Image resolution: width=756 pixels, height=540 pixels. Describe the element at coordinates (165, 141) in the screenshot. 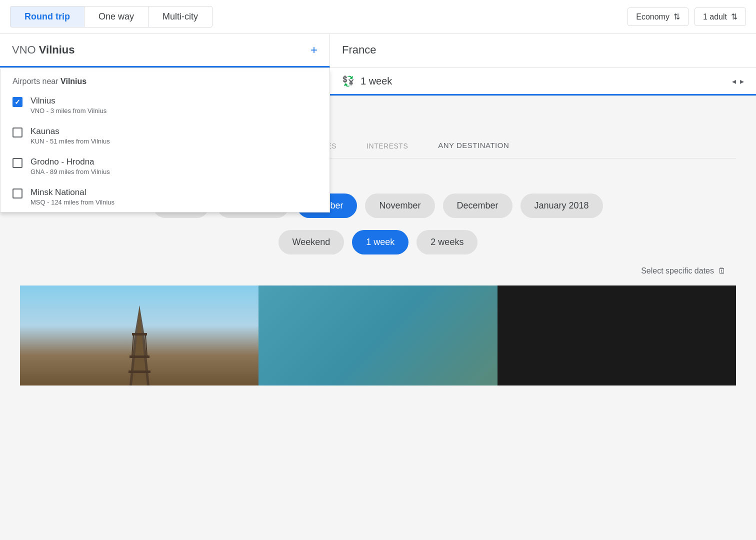

I see `airport-dropdown: Airports near Vilnius Vilnius VNO - 3 mi…` at that location.